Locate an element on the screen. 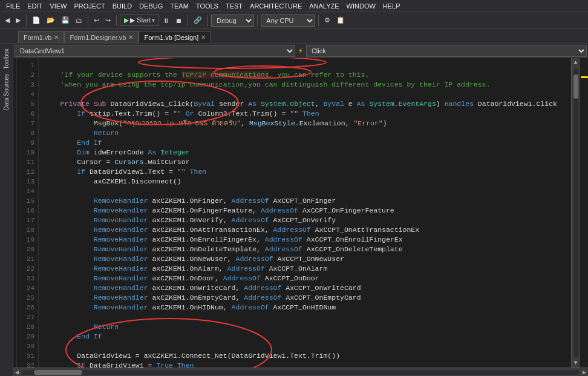 This screenshot has height=376, width=588. tab-form1-design: Form1.vb [Design] ✕ is located at coordinates (175, 37).